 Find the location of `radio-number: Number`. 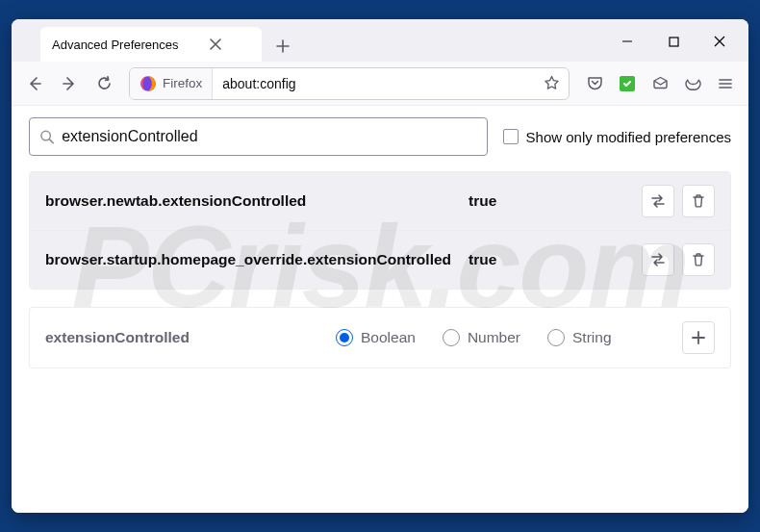

radio-number: Number is located at coordinates (481, 338).